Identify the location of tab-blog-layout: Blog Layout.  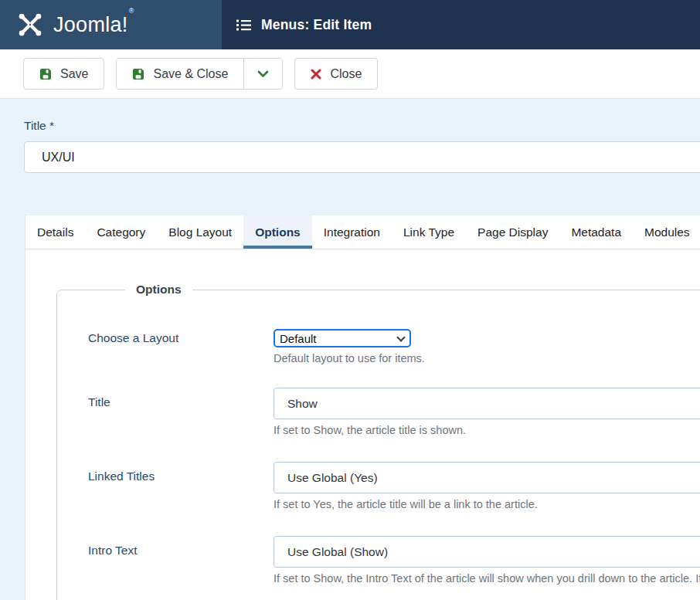
(200, 232).